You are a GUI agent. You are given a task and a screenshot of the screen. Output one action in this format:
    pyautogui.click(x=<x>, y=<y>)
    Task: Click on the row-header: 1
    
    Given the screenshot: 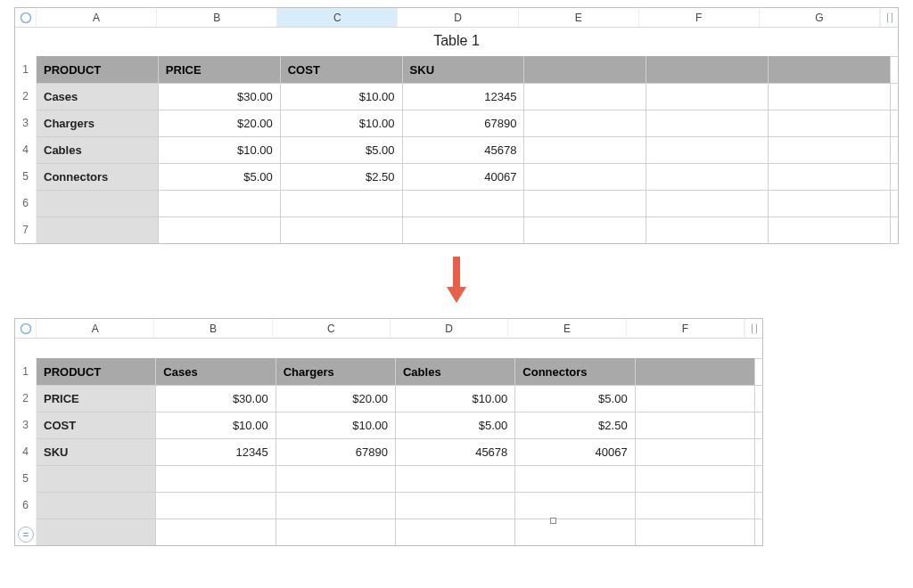 What is the action you would take?
    pyautogui.click(x=26, y=372)
    